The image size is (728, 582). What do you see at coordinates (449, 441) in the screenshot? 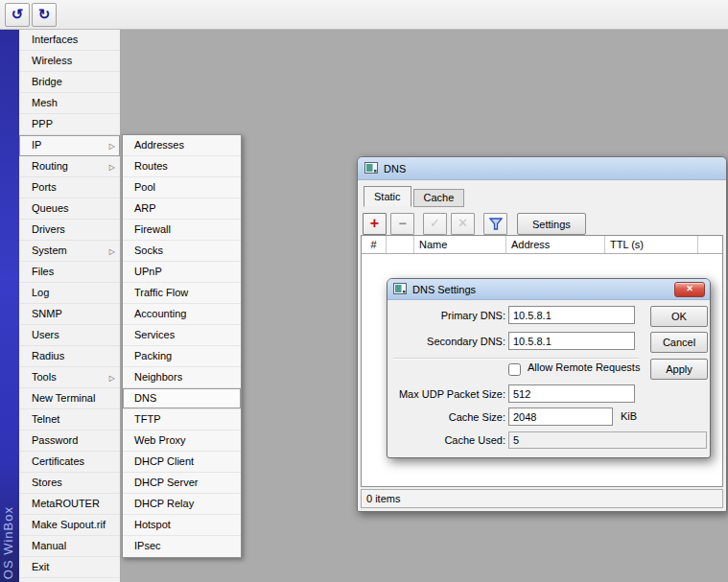
I see `cache-used-label: Cache Used:` at bounding box center [449, 441].